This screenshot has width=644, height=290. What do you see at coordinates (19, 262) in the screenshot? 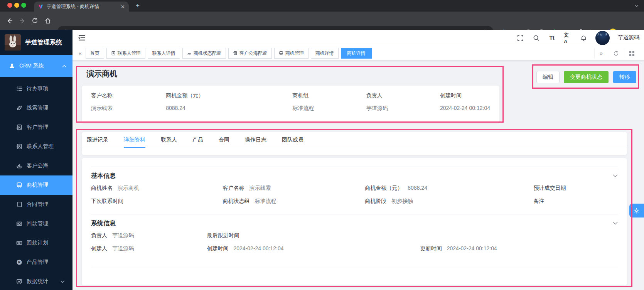
I see `svg-text: P` at bounding box center [19, 262].